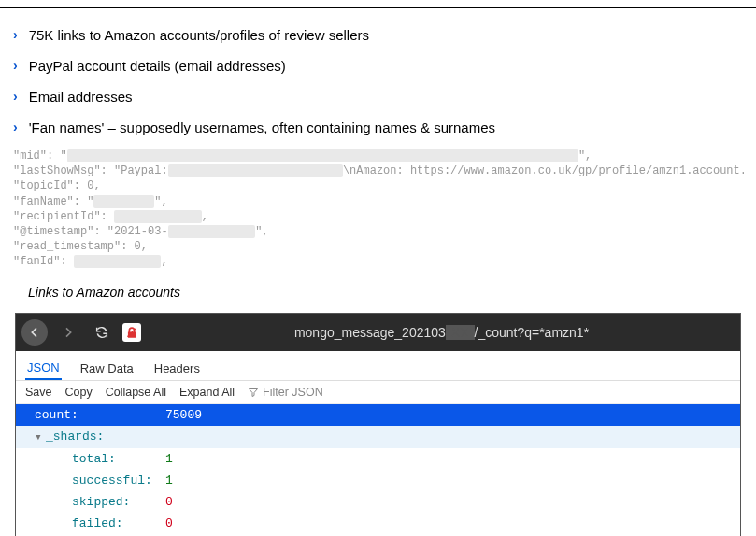 The height and width of the screenshot is (536, 756). What do you see at coordinates (68, 332) in the screenshot?
I see `forward-button` at bounding box center [68, 332].